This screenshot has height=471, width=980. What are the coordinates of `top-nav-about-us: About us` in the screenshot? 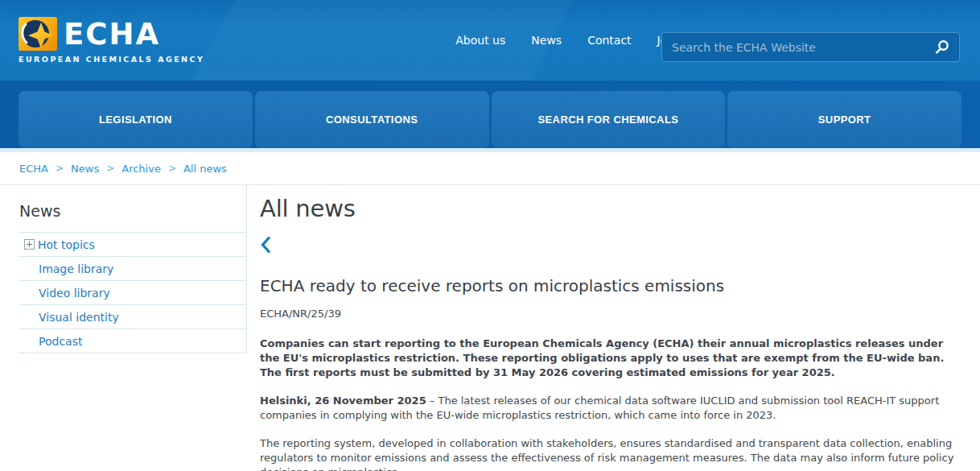 It's located at (480, 40).